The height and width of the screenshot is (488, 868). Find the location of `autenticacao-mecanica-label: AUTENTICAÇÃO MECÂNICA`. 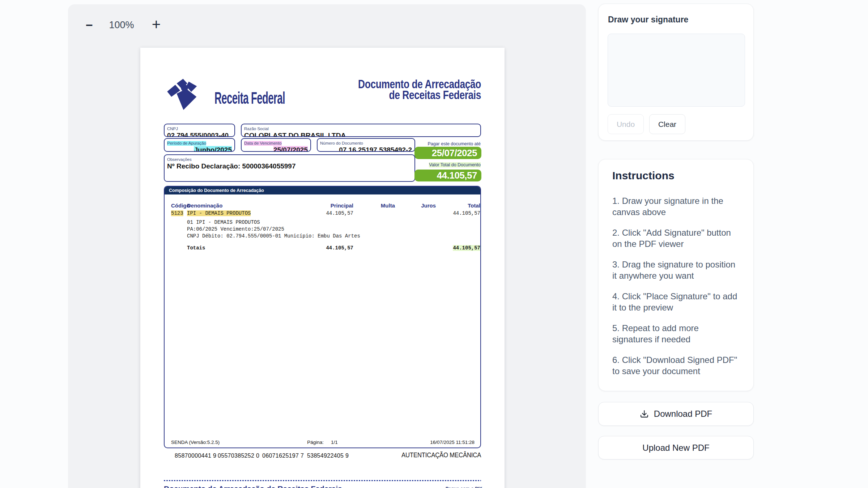

autenticacao-mecanica-label: AUTENTICAÇÃO MECÂNICA is located at coordinates (441, 455).